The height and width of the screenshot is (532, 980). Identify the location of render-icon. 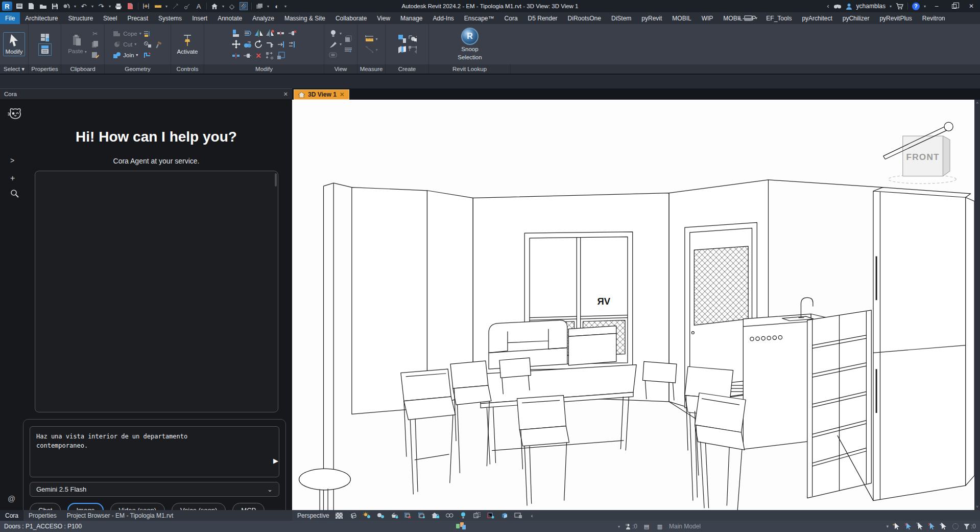
(394, 516).